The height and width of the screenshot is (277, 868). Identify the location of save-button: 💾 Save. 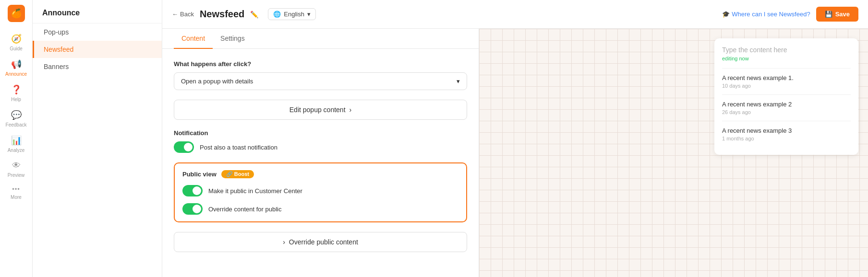
(837, 14).